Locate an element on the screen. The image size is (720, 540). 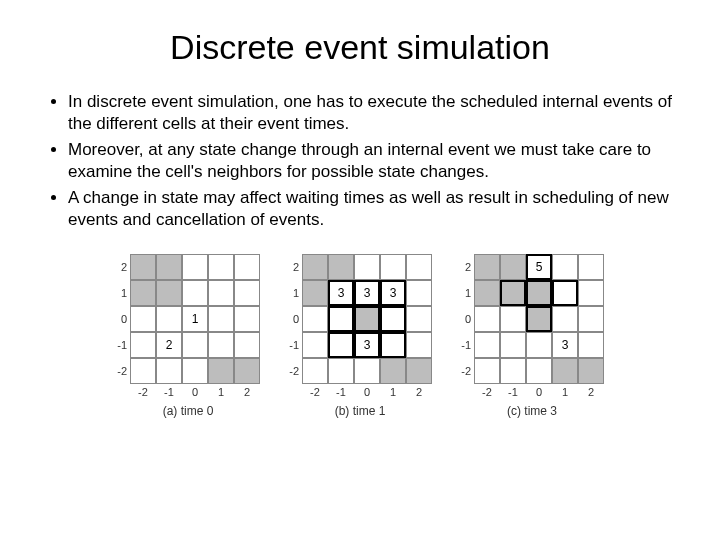
panel-caption: (c) time 3 is located at coordinates (532, 411).